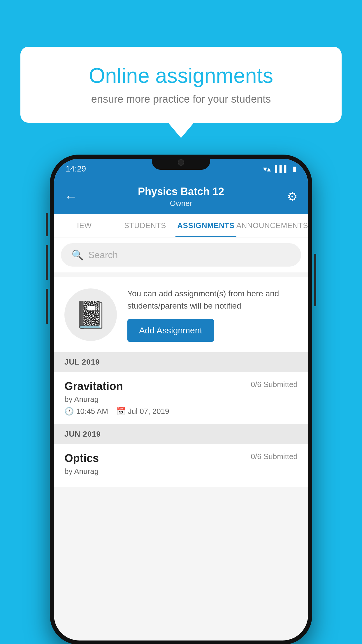 The height and width of the screenshot is (644, 362). Describe the element at coordinates (181, 315) in the screenshot. I see `info-box: 📓 You can add assignment(s) from here an…` at that location.